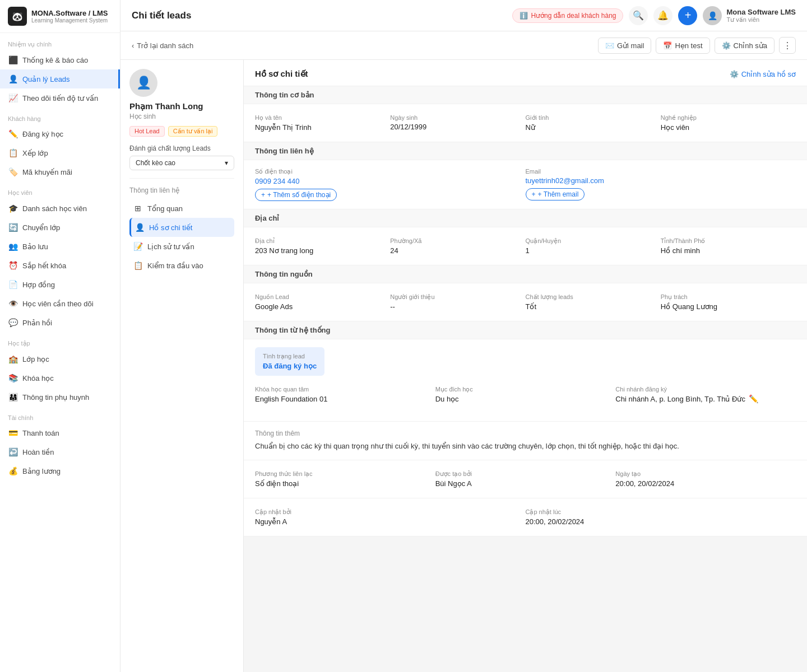 The image size is (807, 672). Describe the element at coordinates (749, 16) in the screenshot. I see `user-profile: 👤 Mona Software LMS Tư vấn viên` at that location.